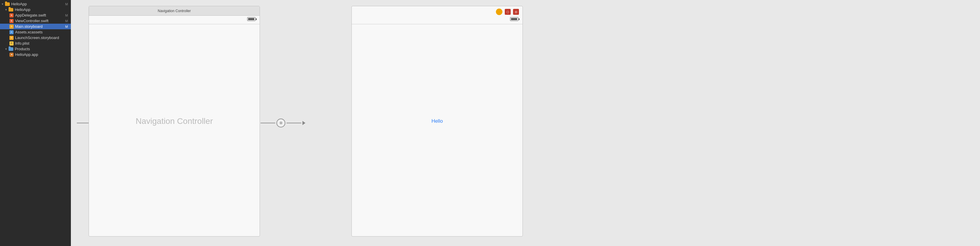 The image size is (980, 246). Describe the element at coordinates (514, 19) in the screenshot. I see `vc-status-bar` at that location.